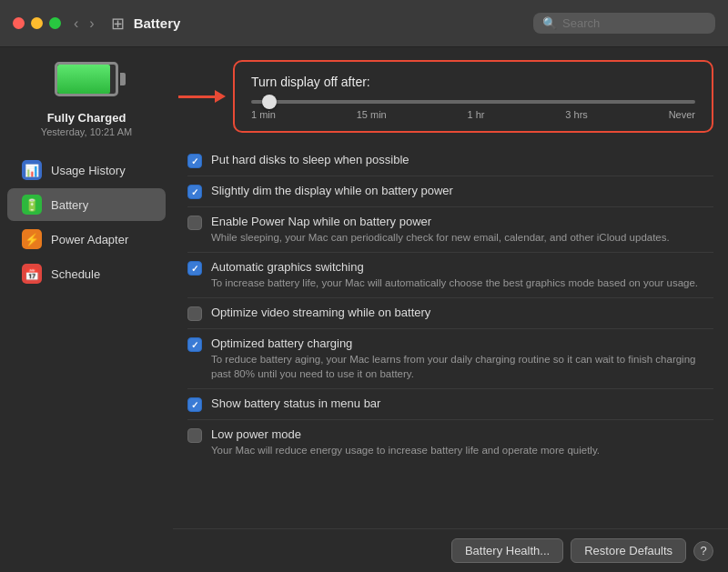 This screenshot has height=572, width=728. What do you see at coordinates (18, 24) in the screenshot?
I see `close-button` at bounding box center [18, 24].